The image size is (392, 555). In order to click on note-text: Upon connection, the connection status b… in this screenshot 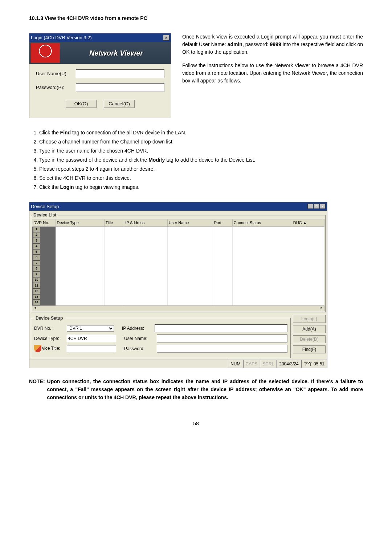, I will do `click(205, 389)`.